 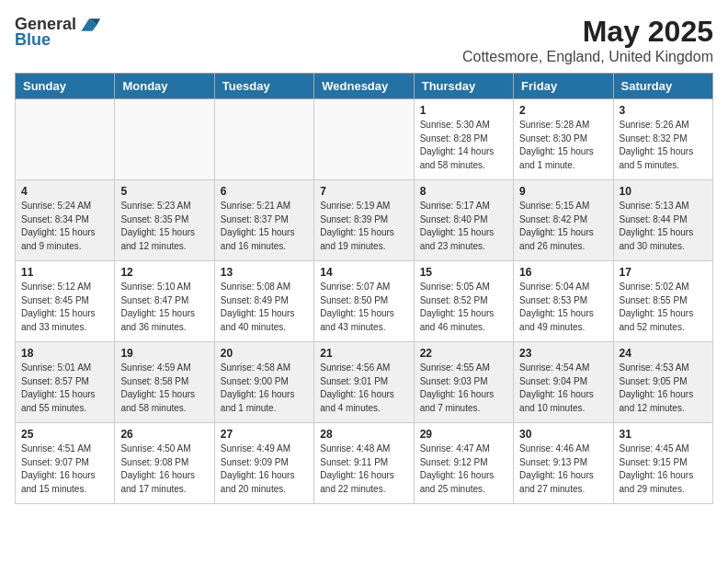 I want to click on calendar-row: 25Sunrise: 4:51 AM Sunset: 9:07 PM Dayli…, so click(x=364, y=464).